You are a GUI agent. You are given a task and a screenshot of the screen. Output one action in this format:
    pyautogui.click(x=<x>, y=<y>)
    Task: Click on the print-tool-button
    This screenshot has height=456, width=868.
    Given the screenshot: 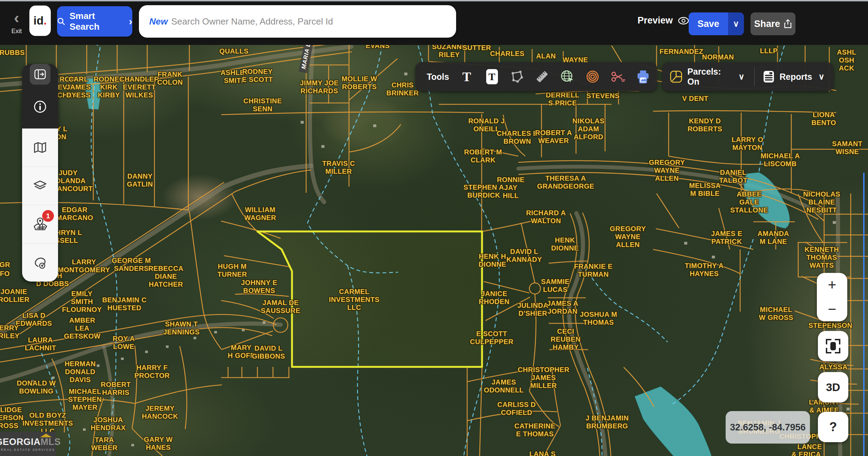 What is the action you would take?
    pyautogui.click(x=643, y=77)
    